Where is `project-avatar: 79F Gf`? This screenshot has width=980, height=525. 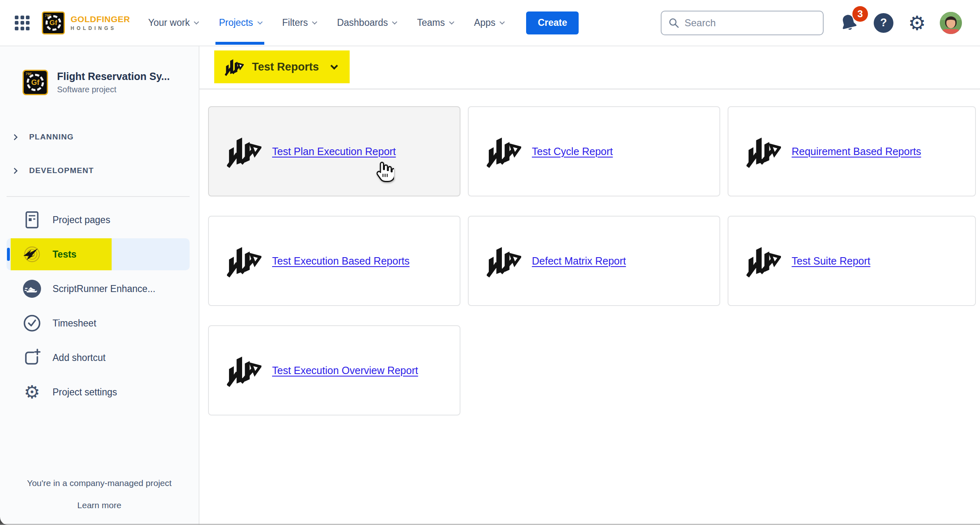 project-avatar: 79F Gf is located at coordinates (35, 82).